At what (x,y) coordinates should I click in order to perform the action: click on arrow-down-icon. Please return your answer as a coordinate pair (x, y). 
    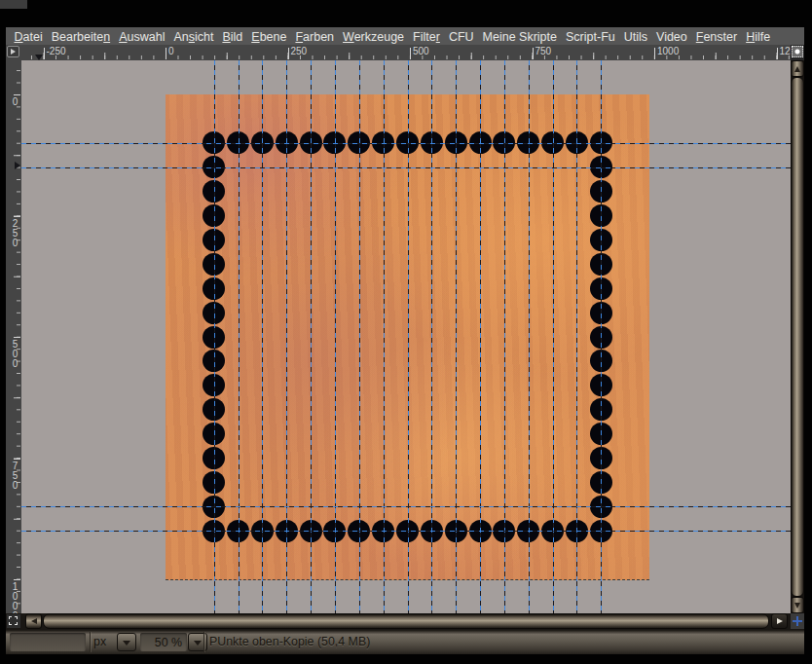
    Looking at the image, I should click on (797, 606).